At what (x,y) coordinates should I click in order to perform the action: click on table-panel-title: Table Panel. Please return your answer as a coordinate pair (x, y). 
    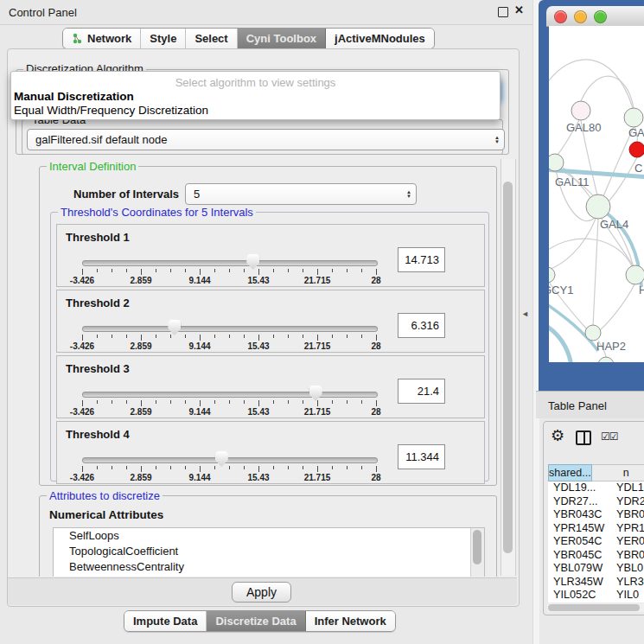
    Looking at the image, I should click on (577, 406).